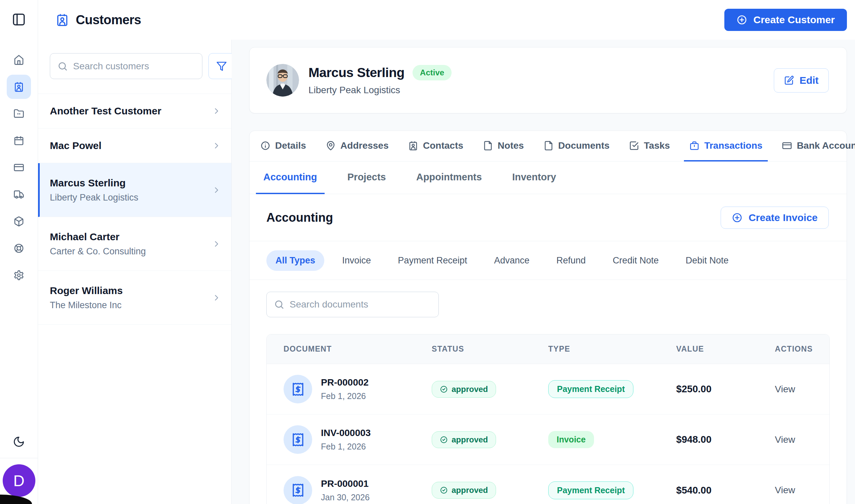  Describe the element at coordinates (635, 260) in the screenshot. I see `filter-credit-note: Credit Note` at that location.